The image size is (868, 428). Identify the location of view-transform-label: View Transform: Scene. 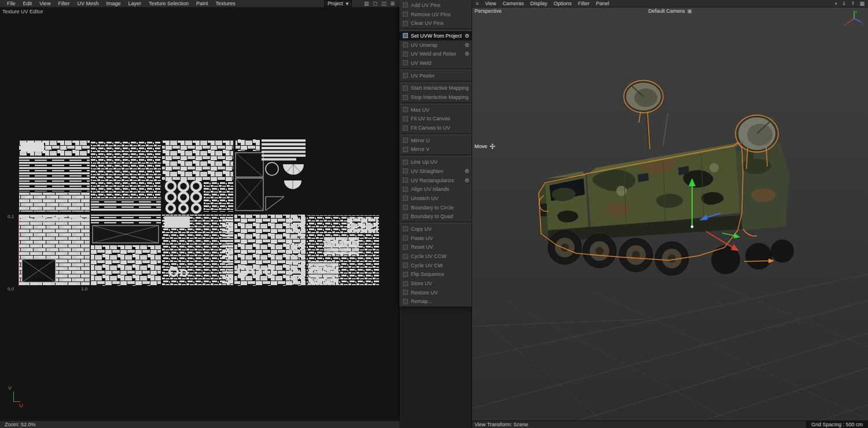
(500, 425).